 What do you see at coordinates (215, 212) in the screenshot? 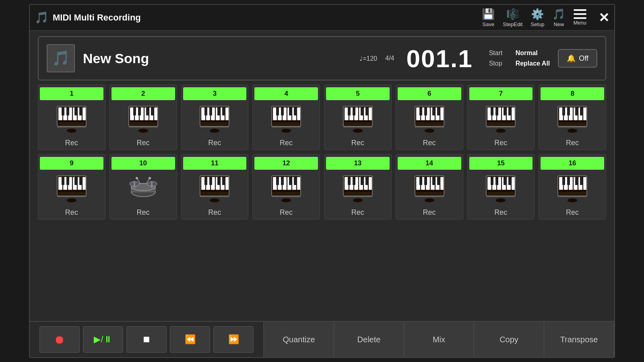
I see `track-rec-2-3: Rec` at bounding box center [215, 212].